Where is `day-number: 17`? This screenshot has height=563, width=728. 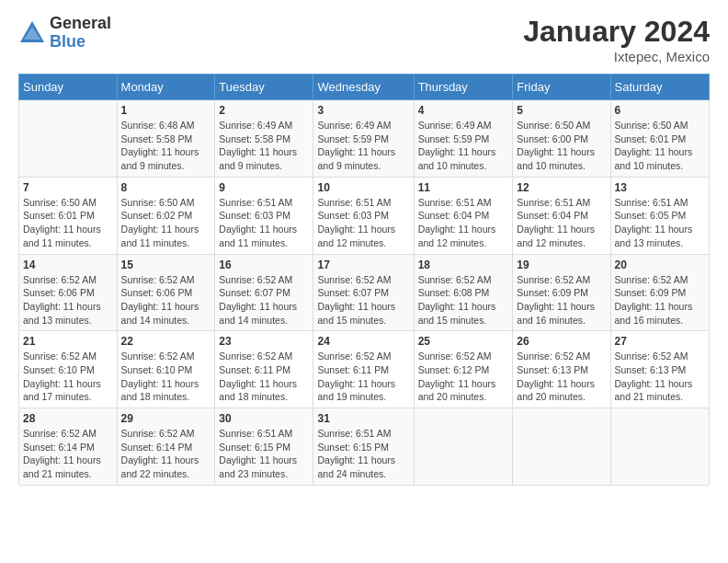
day-number: 17 is located at coordinates (363, 265).